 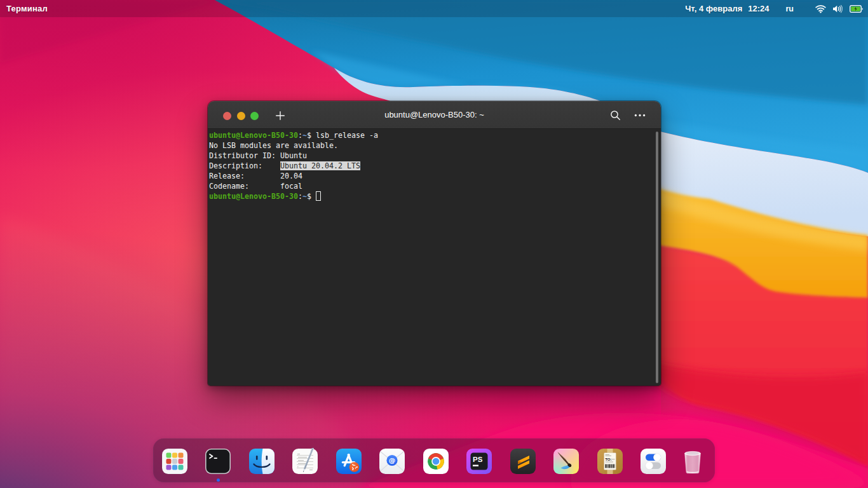 What do you see at coordinates (435, 115) in the screenshot?
I see `window-title: ubuntu@Lenovo-B50-30: ~` at bounding box center [435, 115].